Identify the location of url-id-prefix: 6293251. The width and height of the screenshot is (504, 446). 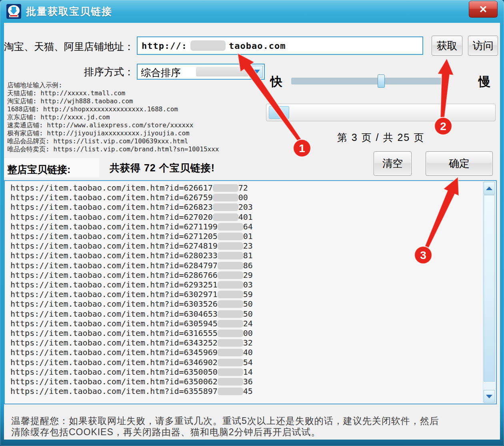
(200, 285).